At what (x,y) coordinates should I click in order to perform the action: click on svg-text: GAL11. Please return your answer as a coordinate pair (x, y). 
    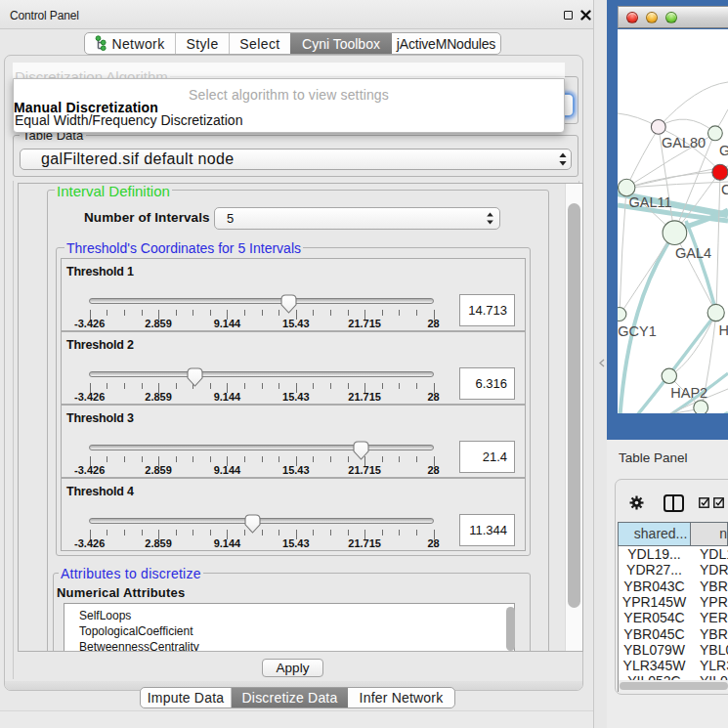
    Looking at the image, I should click on (651, 202).